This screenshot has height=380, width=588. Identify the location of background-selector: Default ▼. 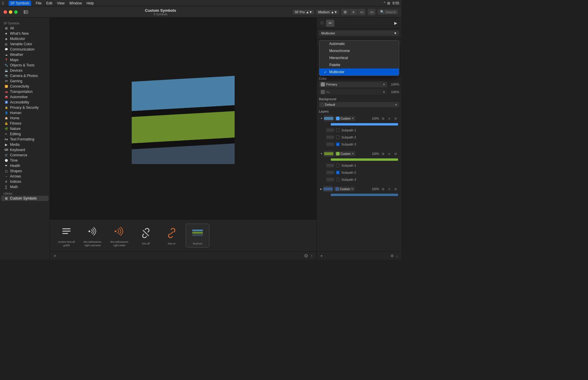
(359, 105).